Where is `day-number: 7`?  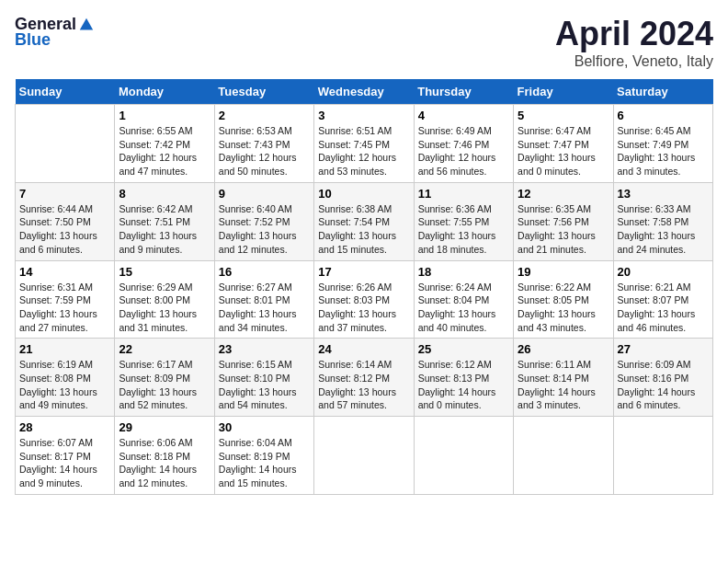
day-number: 7 is located at coordinates (64, 193).